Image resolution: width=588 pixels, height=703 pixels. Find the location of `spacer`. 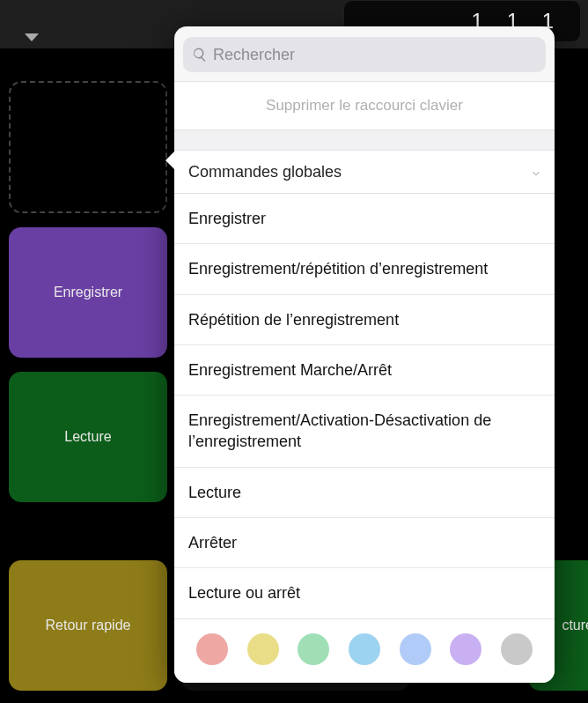

spacer is located at coordinates (364, 140).